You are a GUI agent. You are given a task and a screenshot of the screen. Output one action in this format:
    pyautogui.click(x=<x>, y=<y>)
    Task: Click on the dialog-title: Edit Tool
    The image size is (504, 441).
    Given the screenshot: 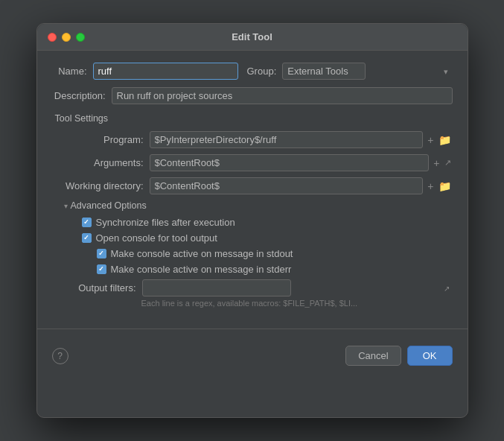 What is the action you would take?
    pyautogui.click(x=252, y=37)
    